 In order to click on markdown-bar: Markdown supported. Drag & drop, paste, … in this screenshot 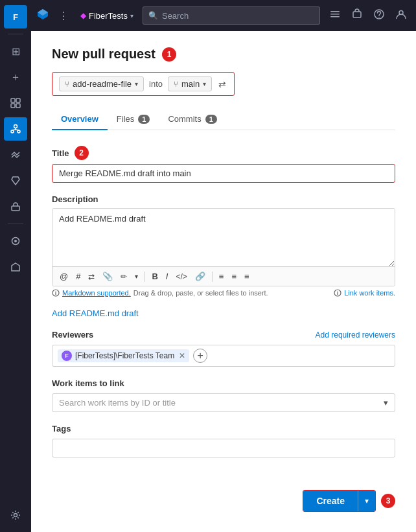, I will do `click(224, 293)`.